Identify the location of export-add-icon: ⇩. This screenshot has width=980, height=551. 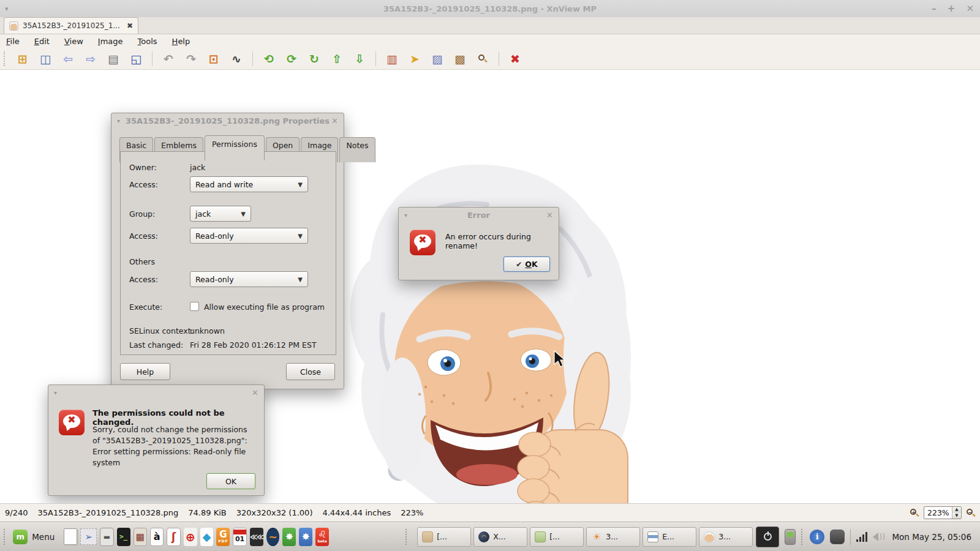
(360, 59).